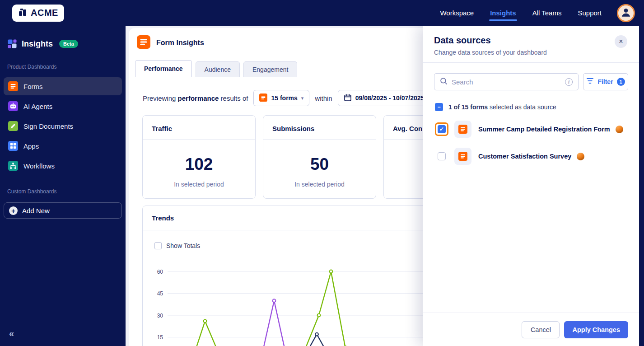  Describe the element at coordinates (502, 107) in the screenshot. I see `selection-summary-text: 1 of 15 forms selected as data source` at that location.